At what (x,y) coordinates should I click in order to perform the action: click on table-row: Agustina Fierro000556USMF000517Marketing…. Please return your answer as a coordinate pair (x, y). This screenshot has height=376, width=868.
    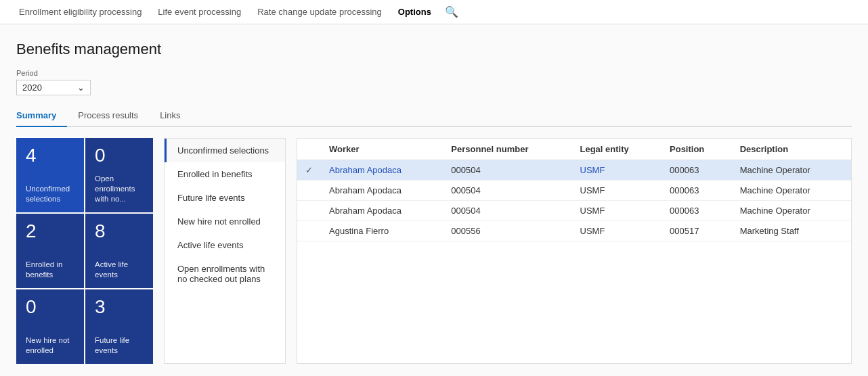
    Looking at the image, I should click on (574, 231).